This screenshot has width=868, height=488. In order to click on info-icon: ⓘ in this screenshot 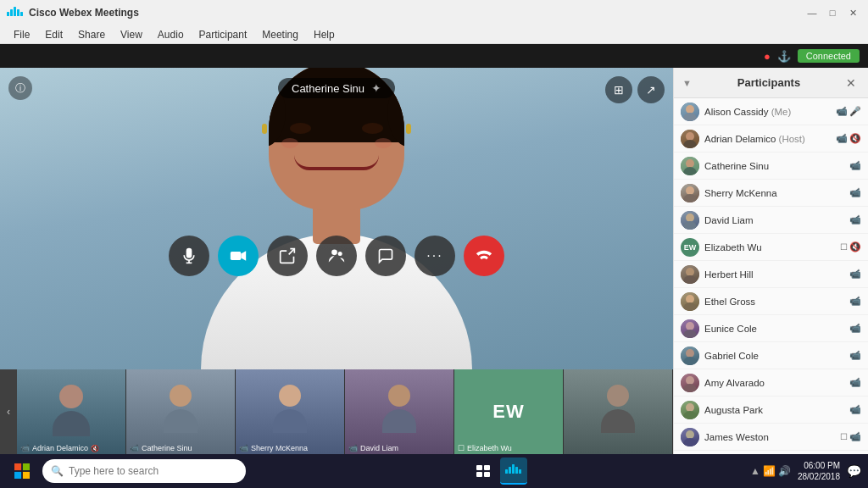, I will do `click(20, 88)`.